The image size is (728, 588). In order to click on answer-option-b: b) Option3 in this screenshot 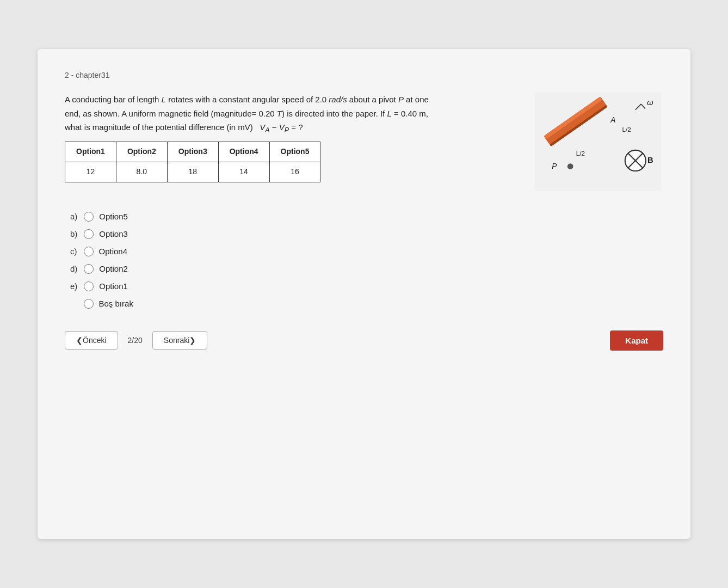, I will do `click(367, 234)`.